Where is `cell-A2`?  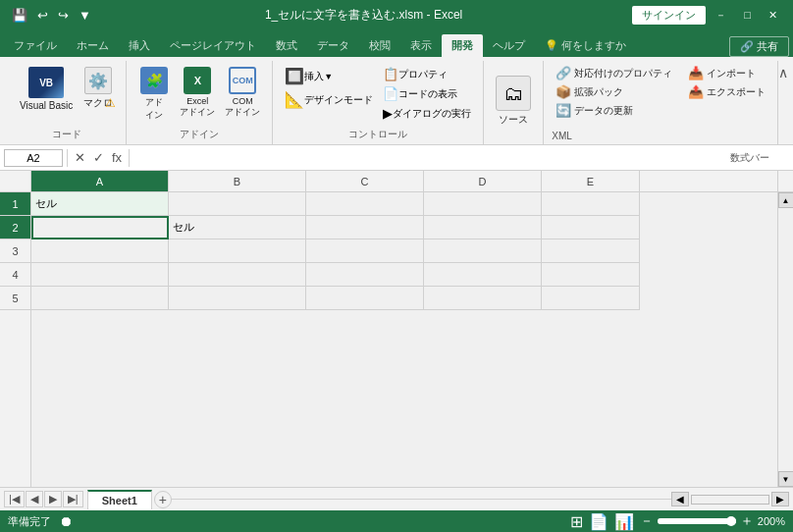
cell-A2 is located at coordinates (100, 228).